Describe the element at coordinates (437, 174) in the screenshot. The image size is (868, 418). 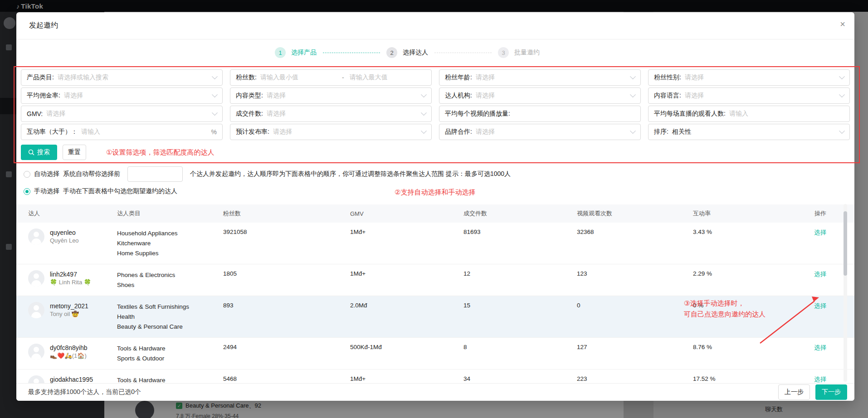
I see `auto-select-row: 自动选择 系统自动帮你选择前 个达人并发起邀约，达人顺序即为下面表格中的顺序，你…` at that location.